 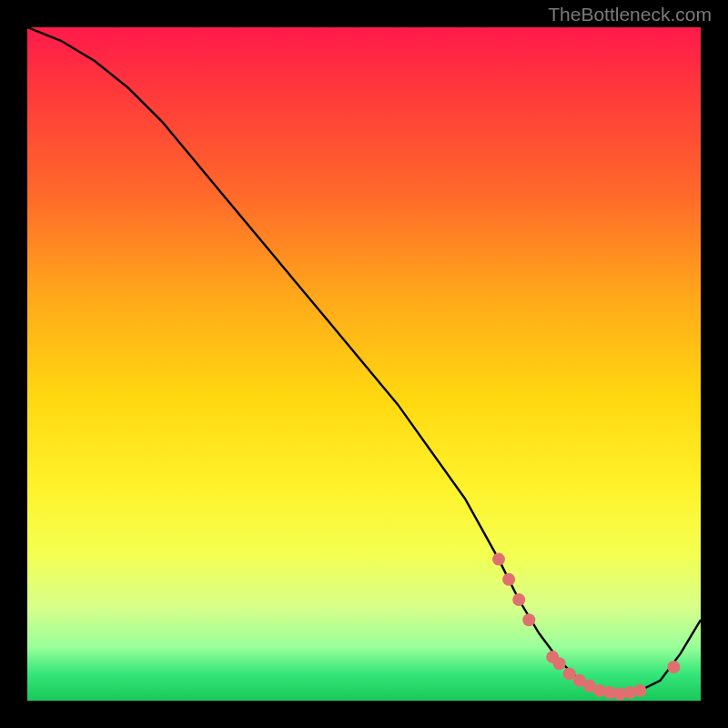 What do you see at coordinates (586, 627) in the screenshot?
I see `chart-markers` at bounding box center [586, 627].